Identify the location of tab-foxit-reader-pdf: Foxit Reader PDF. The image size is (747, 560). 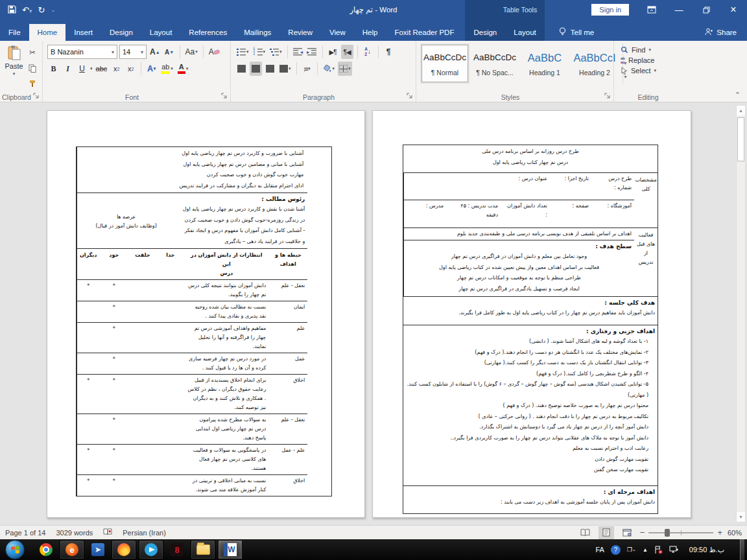
(424, 32).